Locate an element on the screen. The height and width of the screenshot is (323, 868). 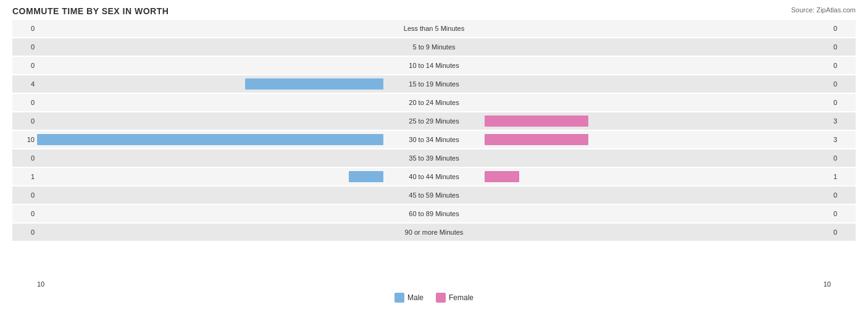
legend-female: Female is located at coordinates (454, 298).